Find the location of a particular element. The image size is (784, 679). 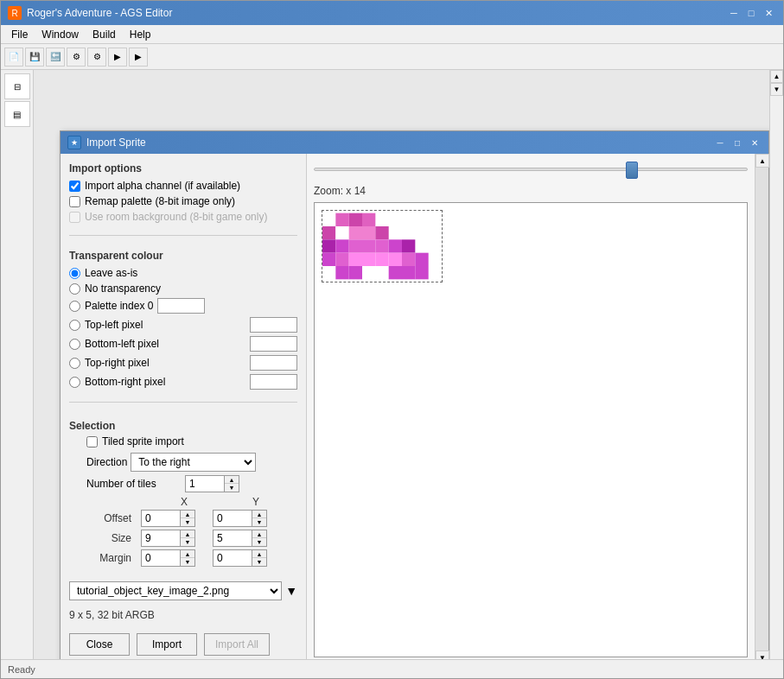

scroll-down-button: ▼ is located at coordinates (762, 655).